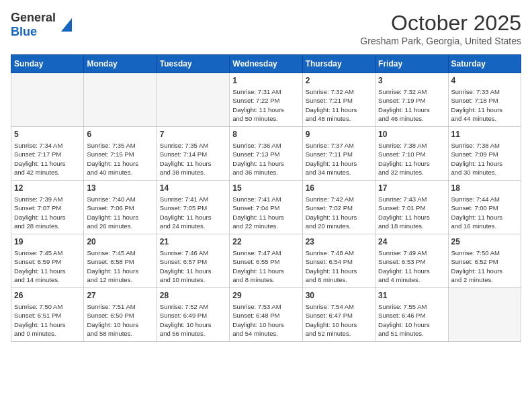 The image size is (532, 411). What do you see at coordinates (193, 261) in the screenshot?
I see `calendar-cell: 21Sunrise: 7:46 AM Sunset: 6:57 PM Dayli…` at bounding box center [193, 261].